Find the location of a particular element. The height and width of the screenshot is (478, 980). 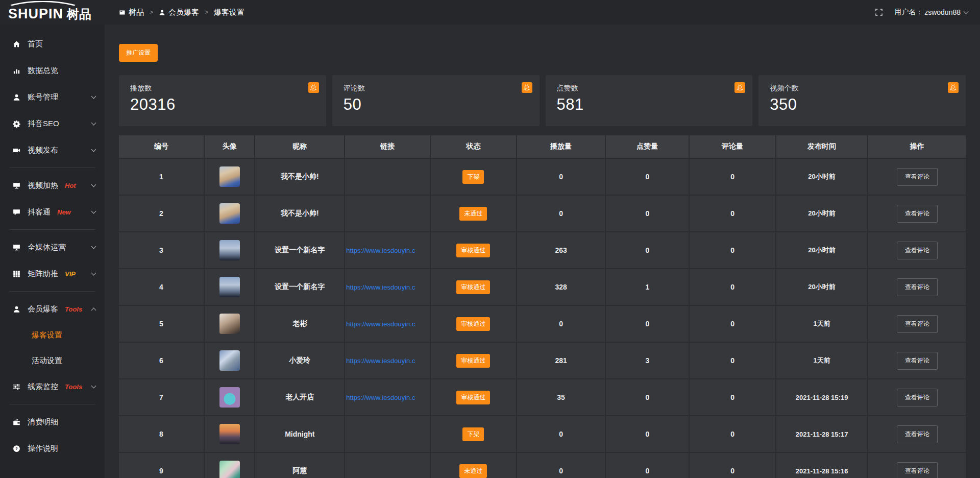

column-header: 编号 is located at coordinates (161, 147).